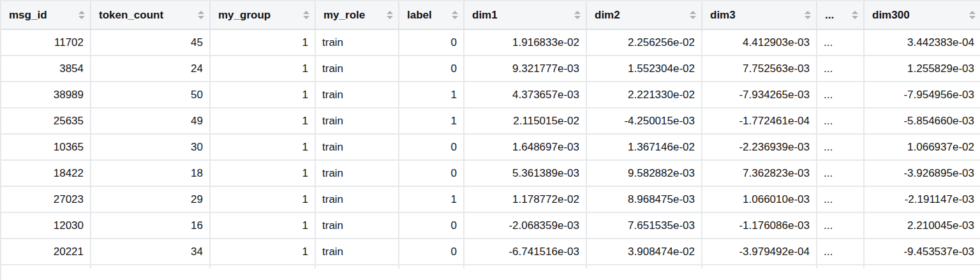 The width and height of the screenshot is (980, 280). Describe the element at coordinates (46, 226) in the screenshot. I see `cell-msgid: 12030` at that location.